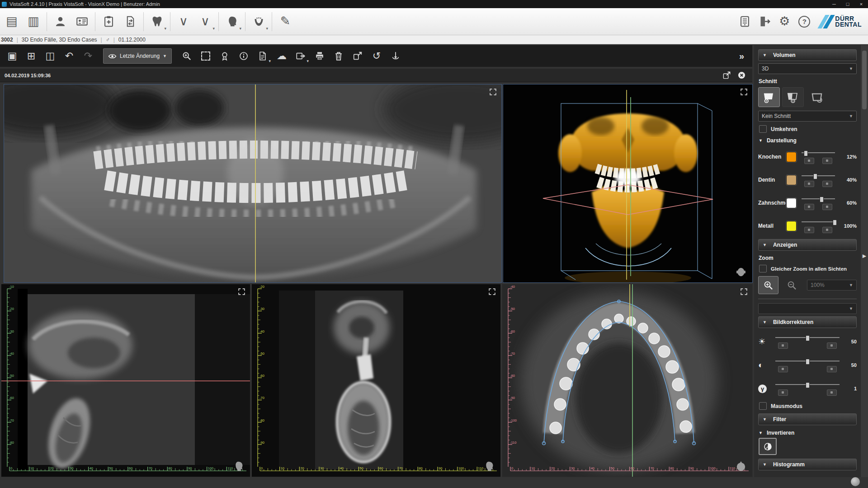 This screenshot has width=868, height=488. I want to click on open-external-icon, so click(727, 75).